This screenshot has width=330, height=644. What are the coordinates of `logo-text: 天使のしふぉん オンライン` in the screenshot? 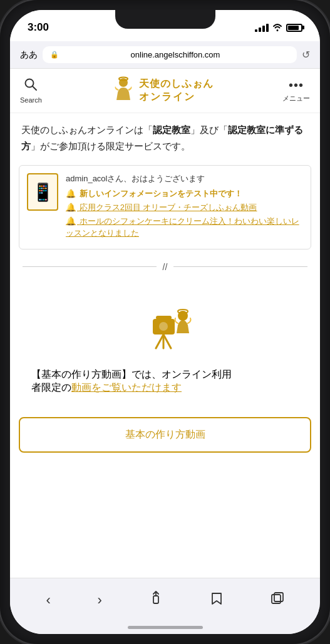 It's located at (177, 91).